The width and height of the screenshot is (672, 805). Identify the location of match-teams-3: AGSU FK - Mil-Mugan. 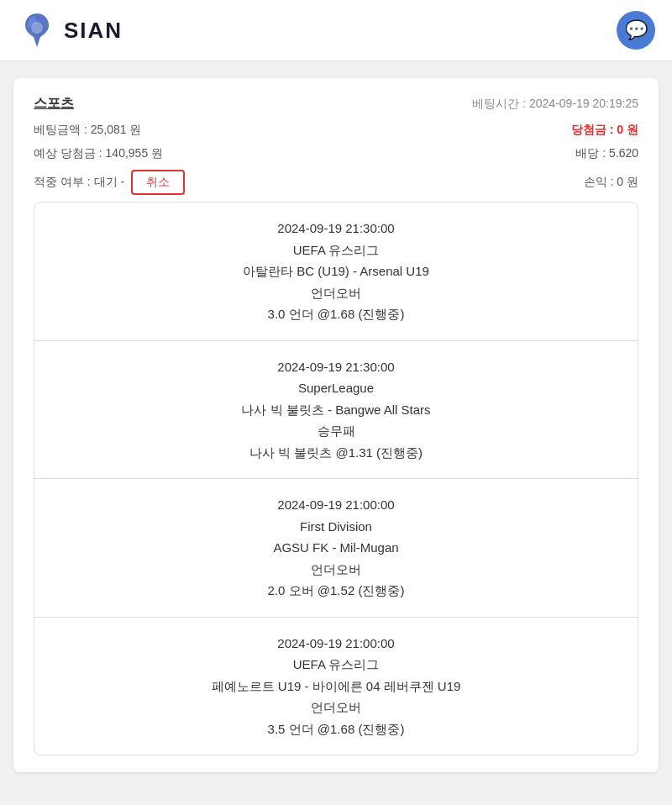
(336, 548).